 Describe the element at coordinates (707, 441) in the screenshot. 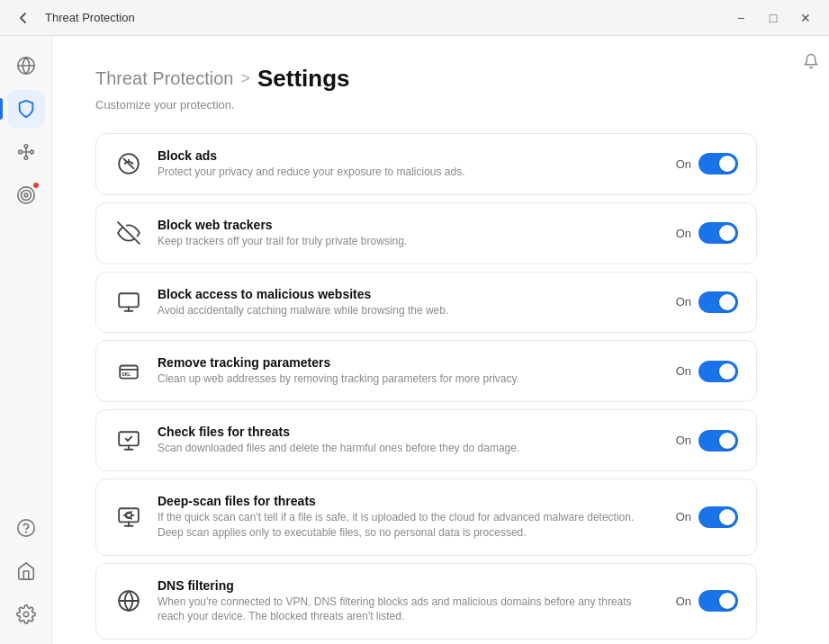

I see `setting-control-check-files-threats: On` at that location.